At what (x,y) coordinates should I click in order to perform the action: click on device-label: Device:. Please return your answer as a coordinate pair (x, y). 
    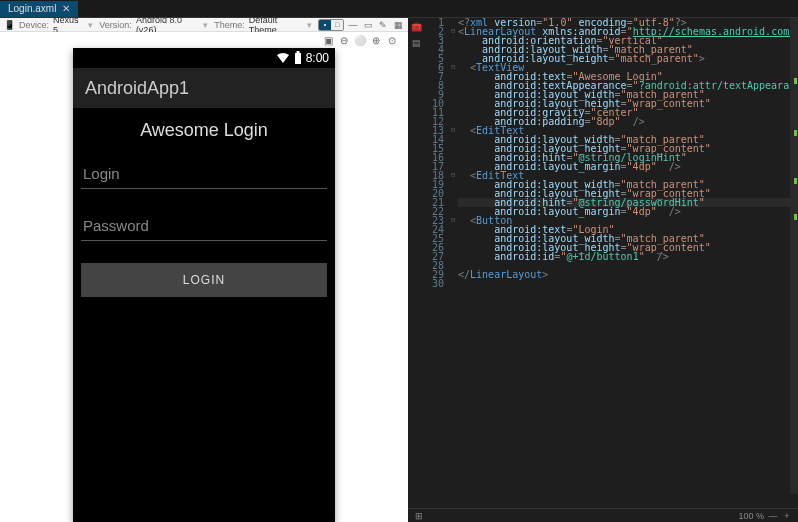
    Looking at the image, I should click on (34, 25).